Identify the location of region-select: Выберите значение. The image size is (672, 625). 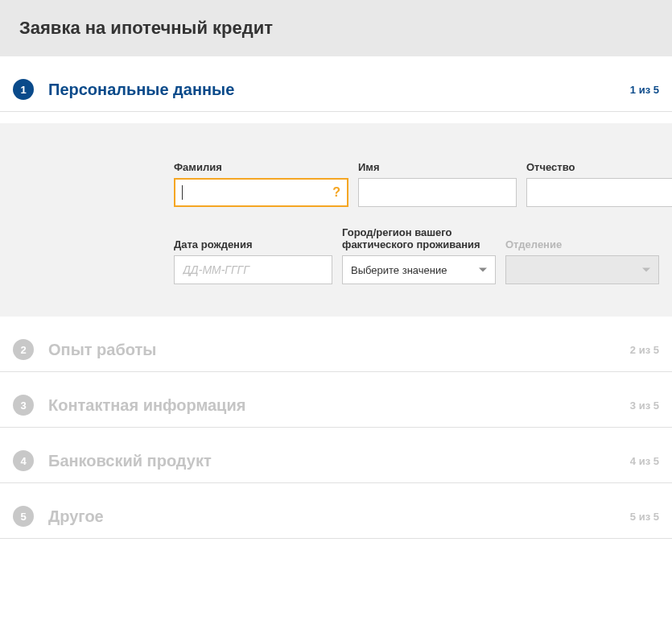
(418, 270).